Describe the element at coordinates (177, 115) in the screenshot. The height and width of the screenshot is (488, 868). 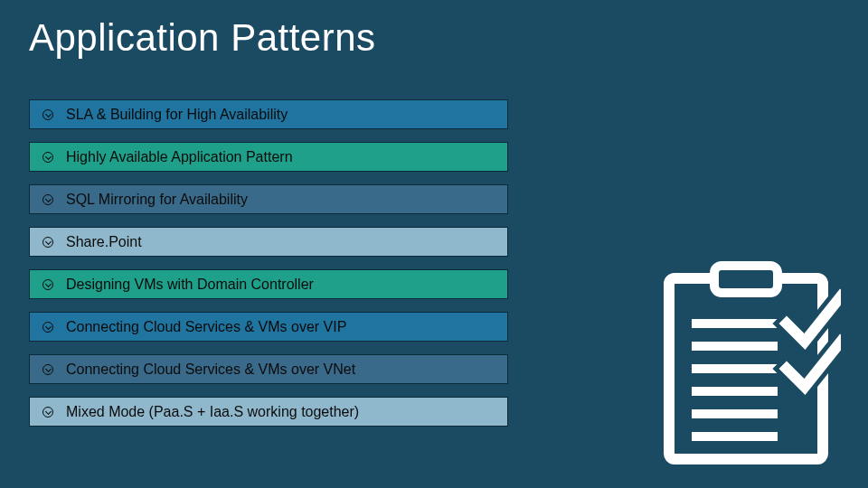
I see `list-item-label: SLA & Building for High Availability` at that location.